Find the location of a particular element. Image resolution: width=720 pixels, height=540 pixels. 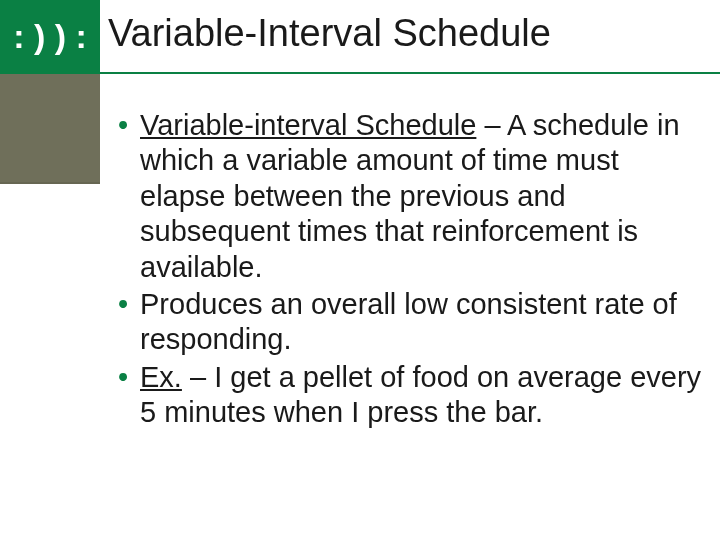

bullet-text: Produces an overall low consistent rate … is located at coordinates (408, 322).